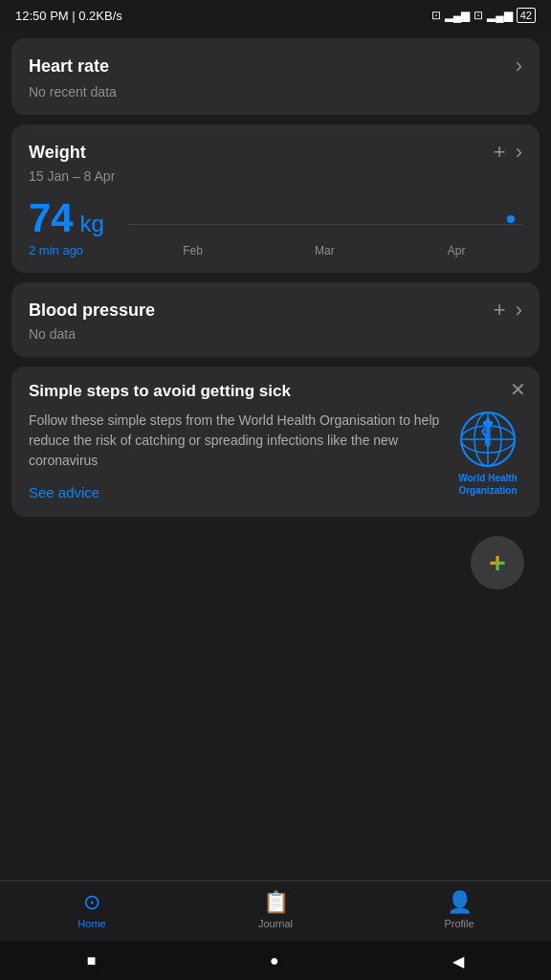 This screenshot has height=980, width=551. I want to click on weight-value: 74 kg, so click(67, 218).